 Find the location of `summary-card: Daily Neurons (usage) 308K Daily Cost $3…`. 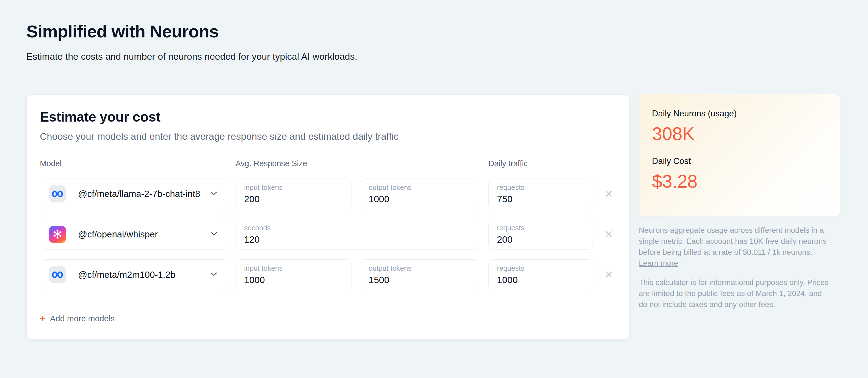

summary-card: Daily Neurons (usage) 308K Daily Cost $3… is located at coordinates (739, 155).